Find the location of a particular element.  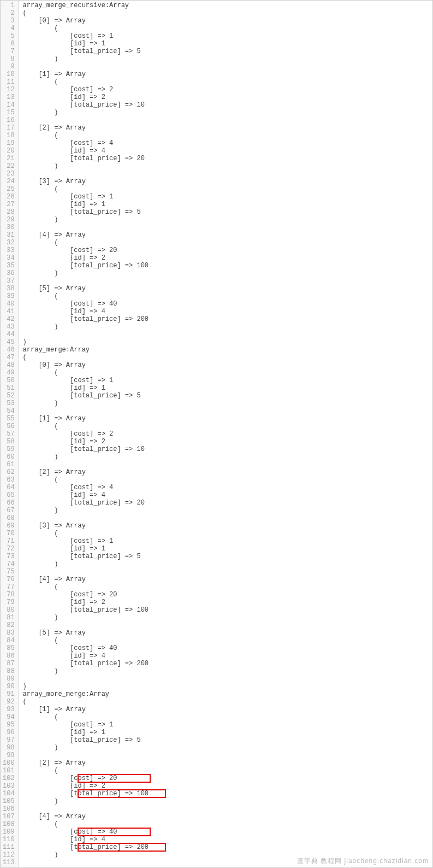

code-line: [0] => Array is located at coordinates (226, 21).